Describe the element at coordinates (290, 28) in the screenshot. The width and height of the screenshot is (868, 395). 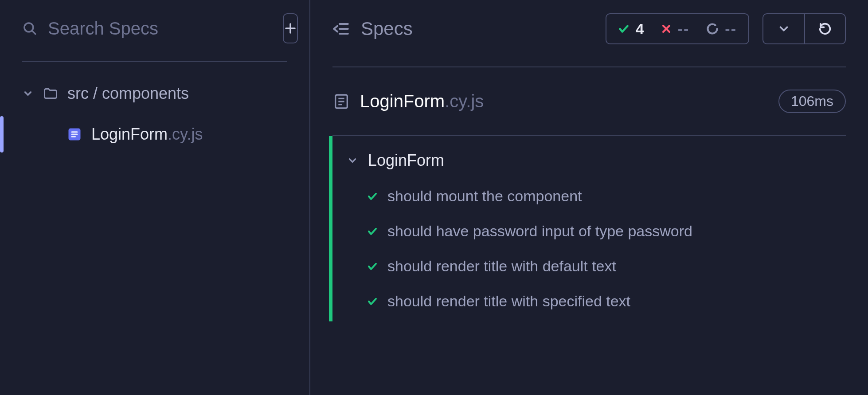
I see `plus-icon` at that location.